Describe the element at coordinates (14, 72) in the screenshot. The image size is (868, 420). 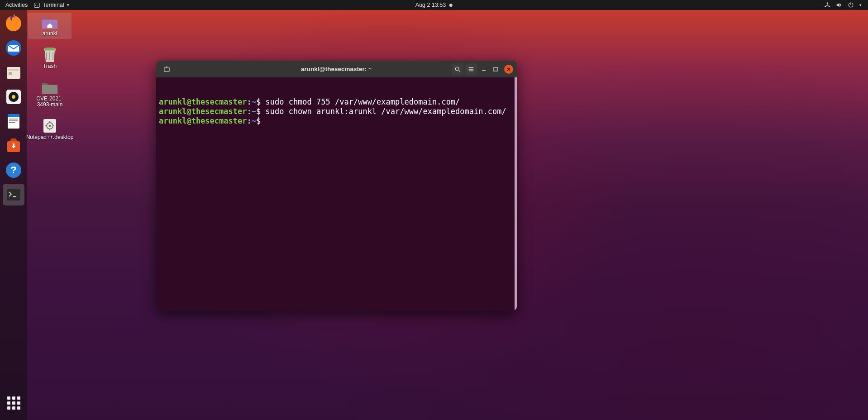
I see `dock-item-files` at that location.